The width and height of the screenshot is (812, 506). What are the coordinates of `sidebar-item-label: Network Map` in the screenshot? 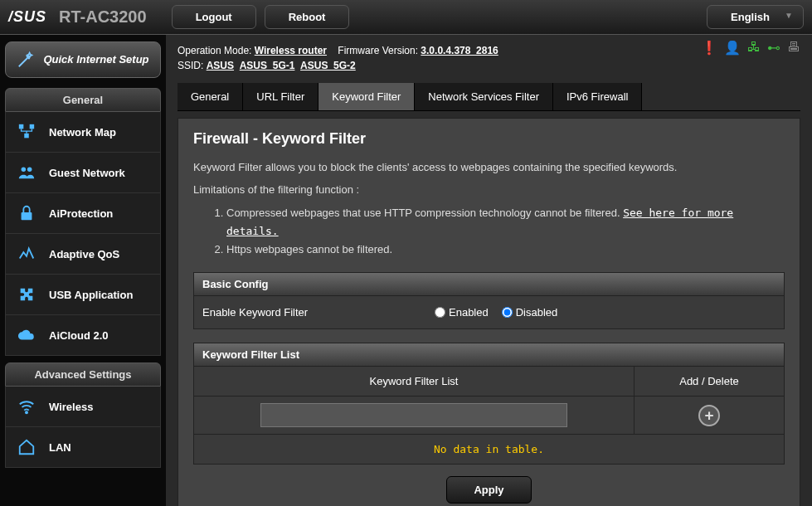 It's located at (83, 133).